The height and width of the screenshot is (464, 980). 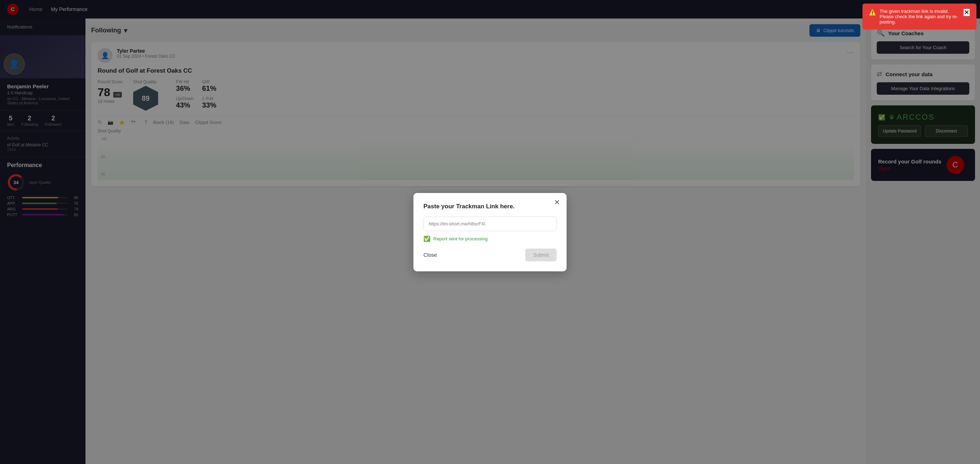 What do you see at coordinates (541, 255) in the screenshot?
I see `modal-submit-button: Submit` at bounding box center [541, 255].